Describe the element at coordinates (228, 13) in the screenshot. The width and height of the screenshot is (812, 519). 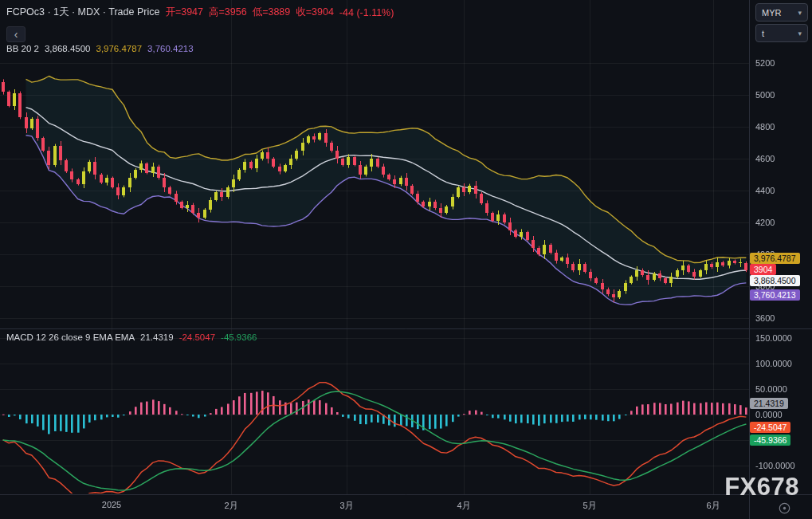
I see `ohlc-high: 高=3956` at that location.